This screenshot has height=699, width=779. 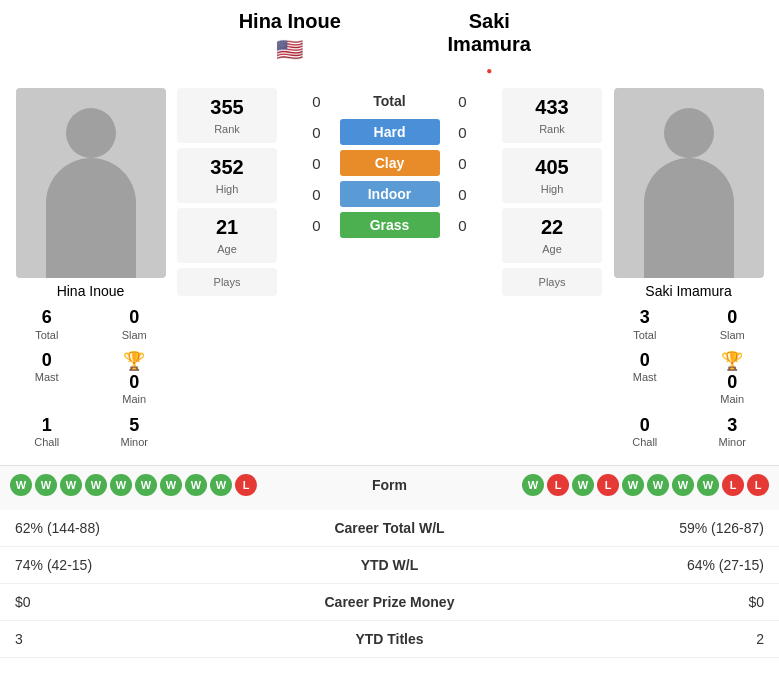 I want to click on total-right-score: 0, so click(x=463, y=102).